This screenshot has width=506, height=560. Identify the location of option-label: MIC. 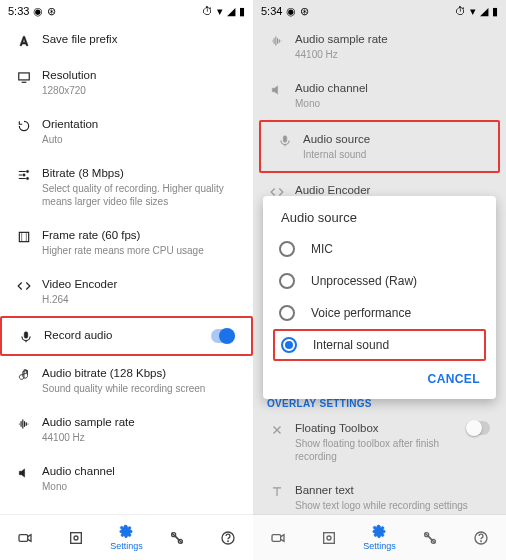
(322, 249).